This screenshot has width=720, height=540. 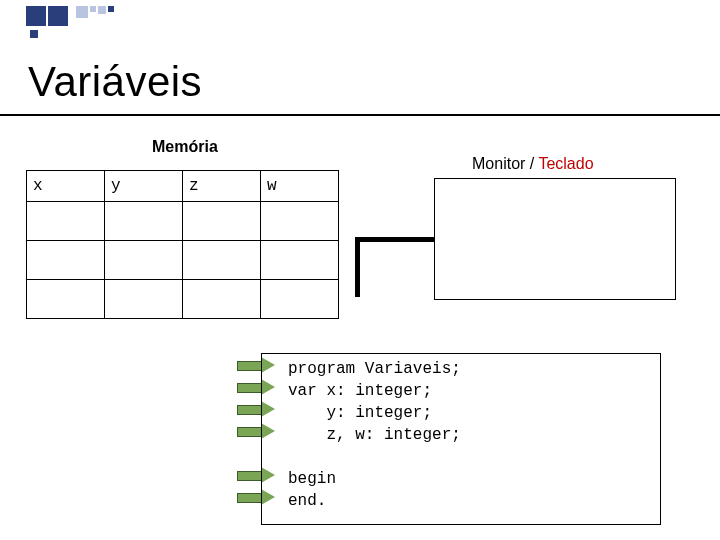 I want to click on code-line: z, w: integer;, so click(x=374, y=435).